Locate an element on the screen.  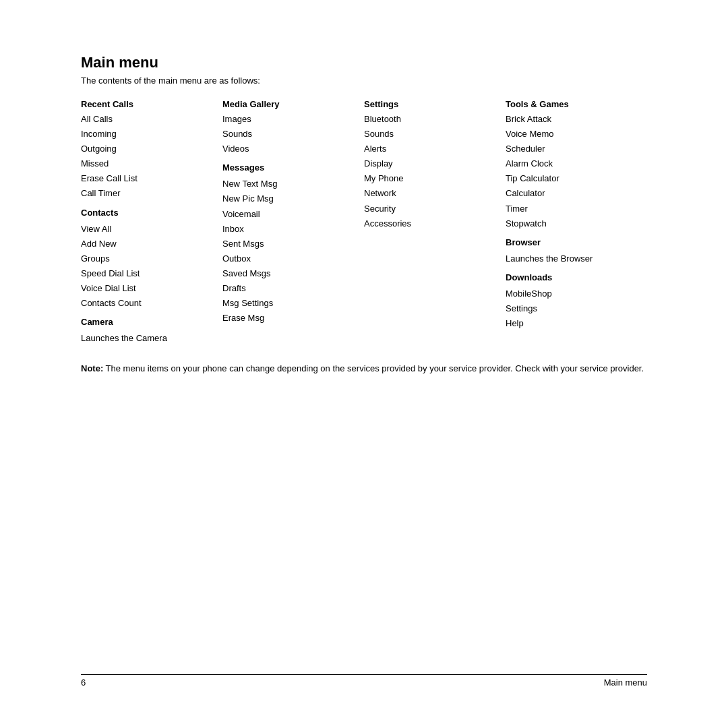
col-header-0: Recent Calls is located at coordinates (145, 104).